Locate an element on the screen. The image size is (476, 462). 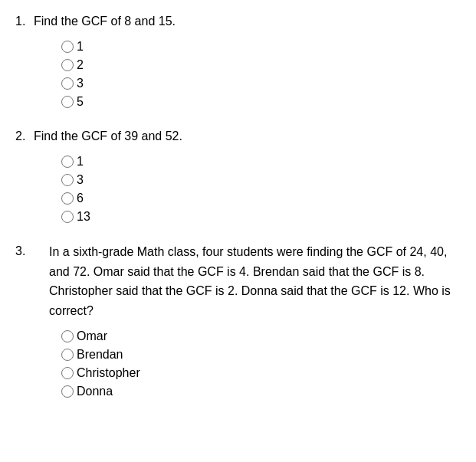
question-1-options: 1 2 3 5 is located at coordinates (261, 74).